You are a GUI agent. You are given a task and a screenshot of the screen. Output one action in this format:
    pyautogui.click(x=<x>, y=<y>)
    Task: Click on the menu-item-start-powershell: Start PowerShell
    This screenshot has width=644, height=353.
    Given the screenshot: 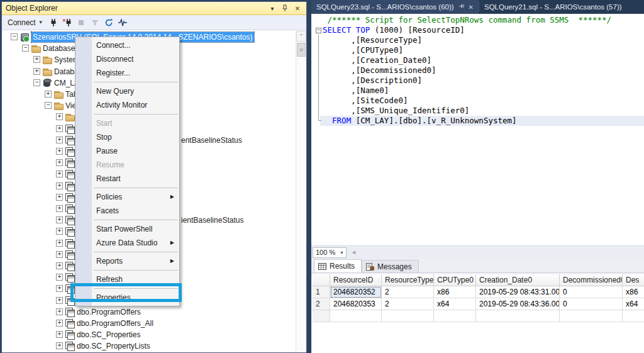 What is the action you would take?
    pyautogui.click(x=127, y=229)
    